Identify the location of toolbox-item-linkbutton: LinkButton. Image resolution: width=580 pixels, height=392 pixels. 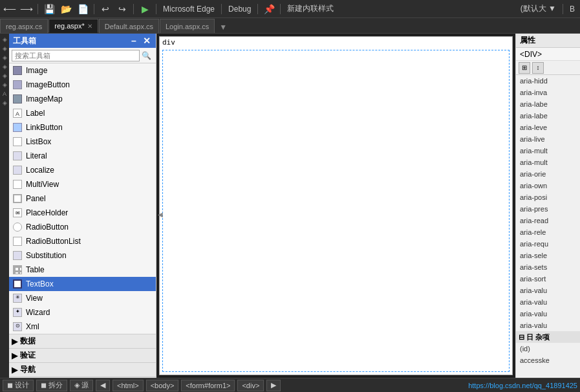
(83, 127).